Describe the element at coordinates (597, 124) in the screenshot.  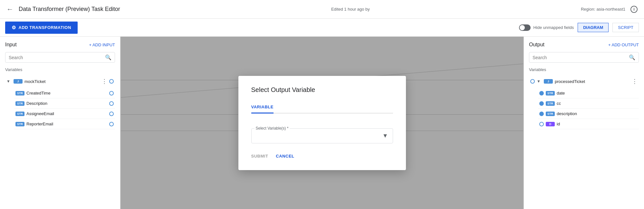
I see `var-name-id: id` at that location.